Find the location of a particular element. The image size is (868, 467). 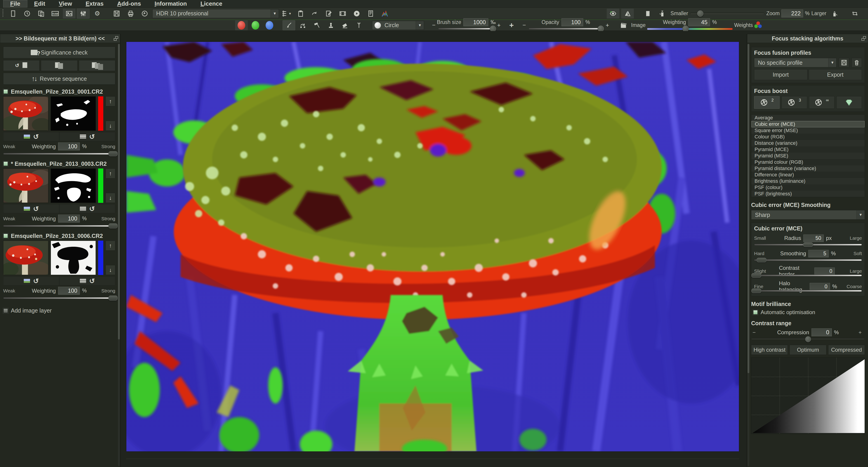

significance-check-button: ? Significance check is located at coordinates (59, 53).